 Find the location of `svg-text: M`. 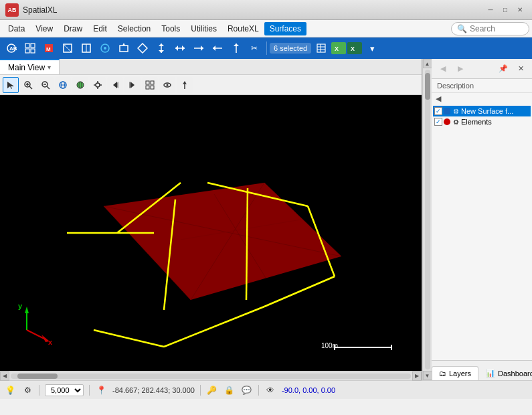

svg-text: M is located at coordinates (48, 50).